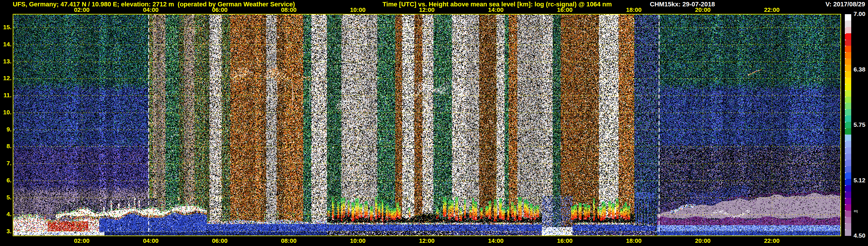 Image resolution: width=868 pixels, height=246 pixels. Describe the element at coordinates (772, 241) in the screenshot. I see `x-tick-label-bottom: 22:00` at that location.